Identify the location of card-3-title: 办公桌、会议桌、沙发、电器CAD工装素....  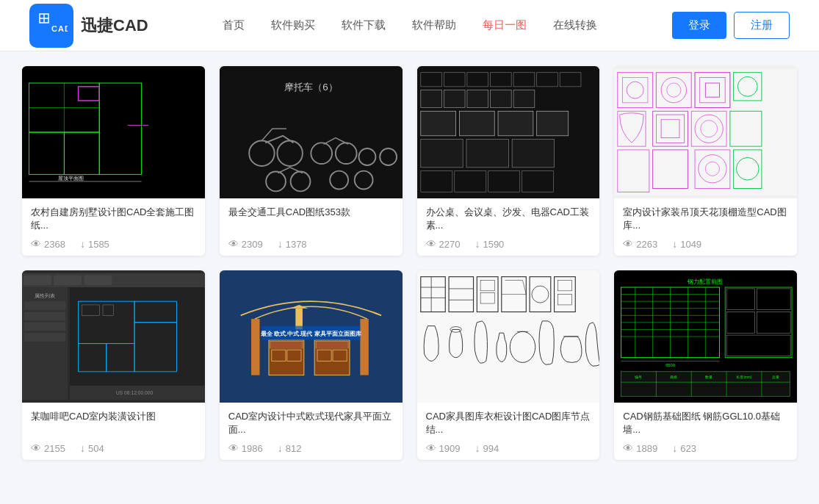
(508, 219).